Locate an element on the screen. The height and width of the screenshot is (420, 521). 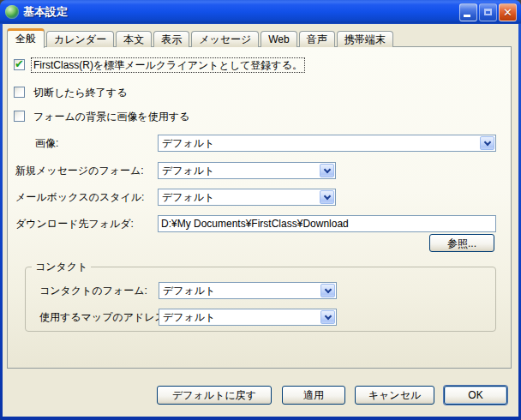
checkbox-row-quit-on-disconnect: 切断したら終了する is located at coordinates (71, 93).